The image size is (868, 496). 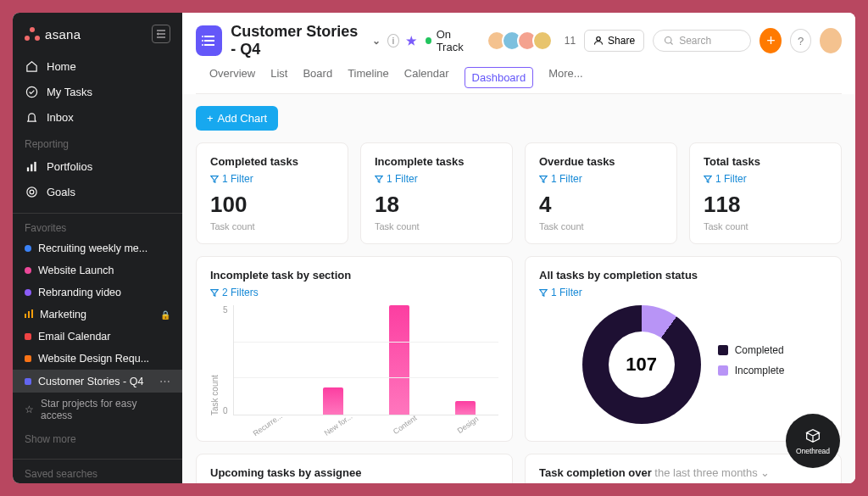 What do you see at coordinates (499, 78) in the screenshot?
I see `tab-dashboard: Dashboard` at bounding box center [499, 78].